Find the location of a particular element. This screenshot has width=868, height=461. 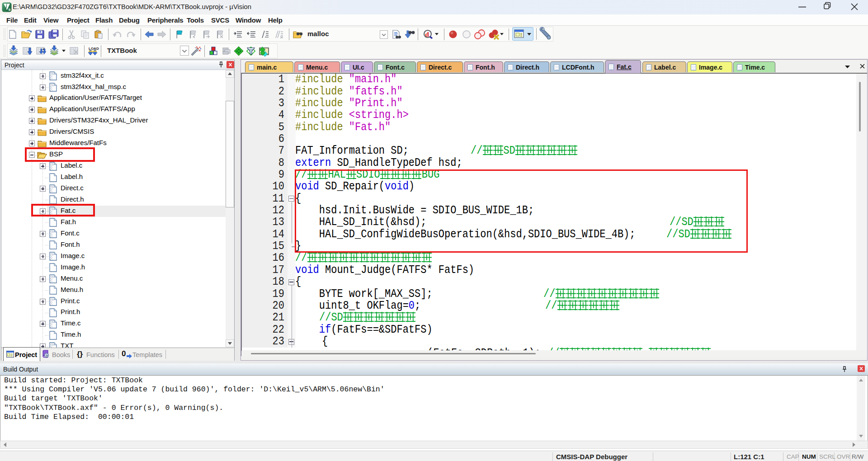

svg-text: d is located at coordinates (428, 34).